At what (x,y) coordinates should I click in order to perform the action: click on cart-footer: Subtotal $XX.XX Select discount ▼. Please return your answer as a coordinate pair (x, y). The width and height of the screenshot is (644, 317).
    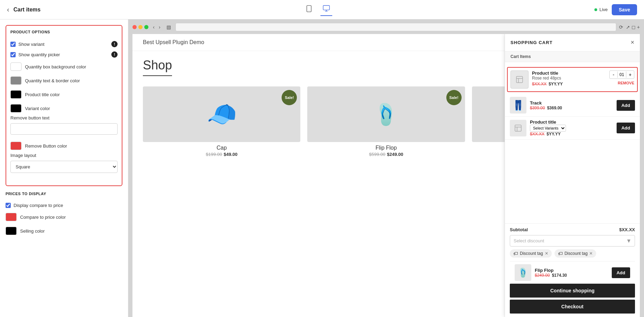
    Looking at the image, I should click on (572, 270).